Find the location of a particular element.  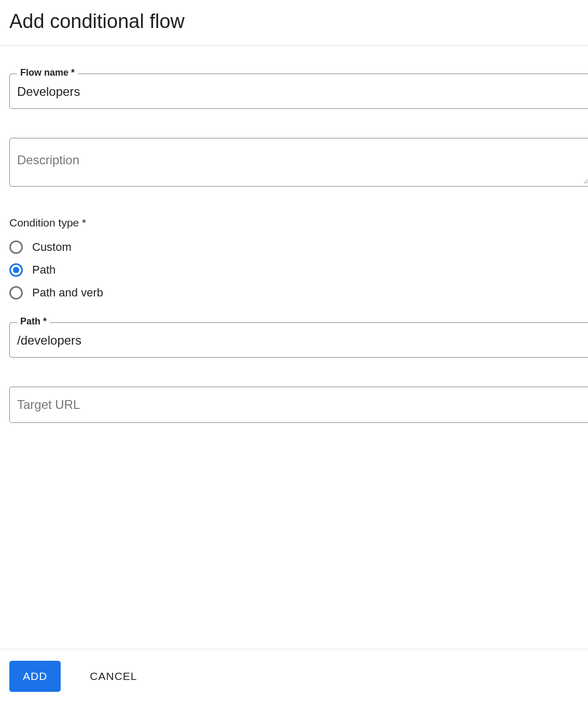

path-field-wrapper: Path * is located at coordinates (299, 340).